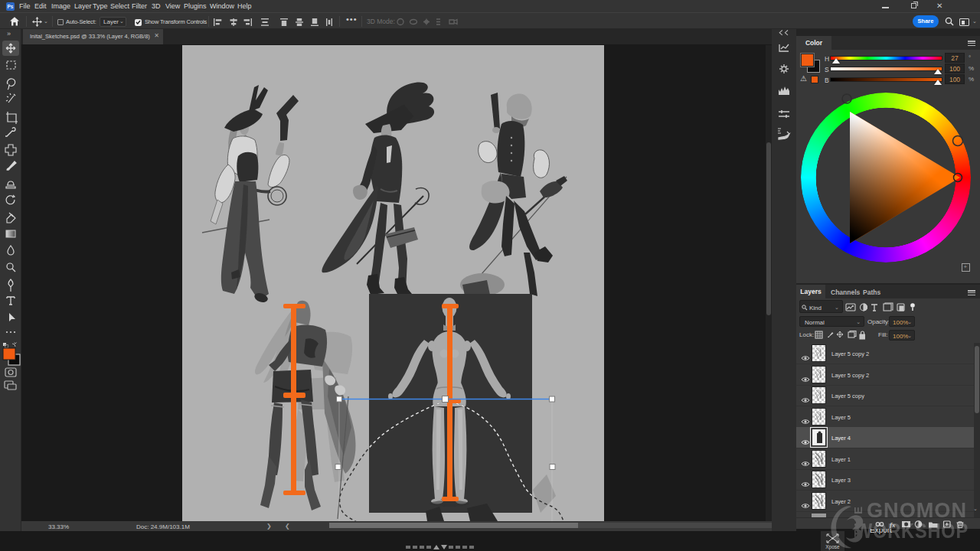  I want to click on svg-text: fx, so click(893, 525).